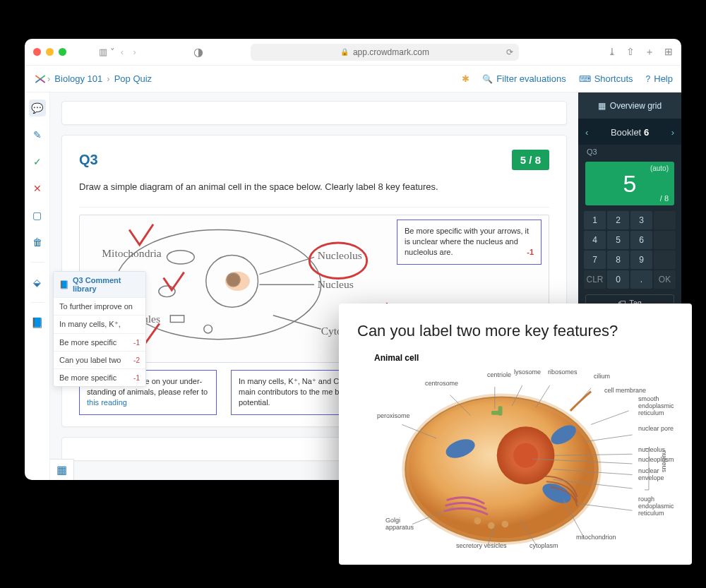  I want to click on booklet-nav: ‹ Booklet 6 ›, so click(630, 132).